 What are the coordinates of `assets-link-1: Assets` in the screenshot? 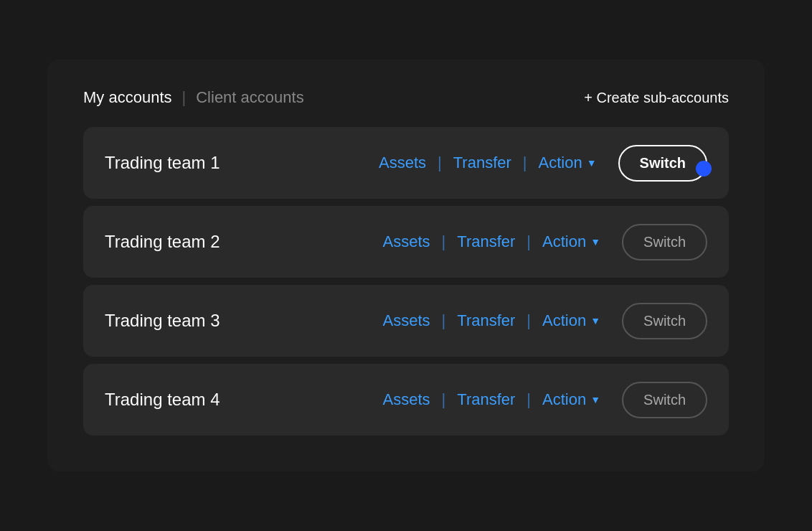 It's located at (402, 163).